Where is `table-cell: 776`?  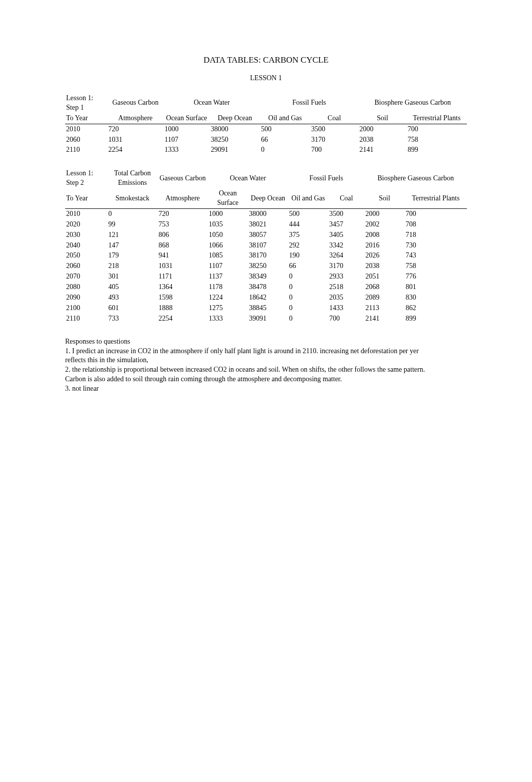 table-cell: 776 is located at coordinates (436, 277).